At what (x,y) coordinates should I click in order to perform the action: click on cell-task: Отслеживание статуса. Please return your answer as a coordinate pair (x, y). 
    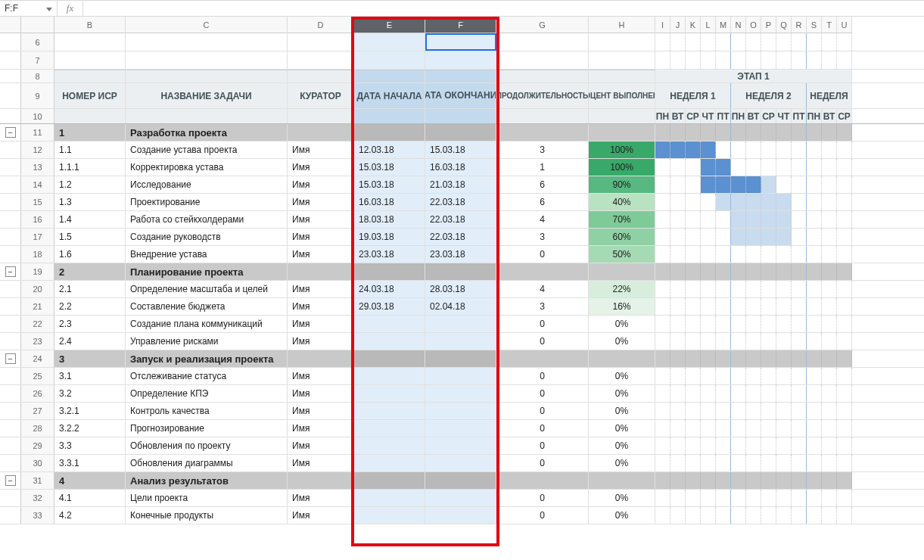
    Looking at the image, I should click on (207, 376).